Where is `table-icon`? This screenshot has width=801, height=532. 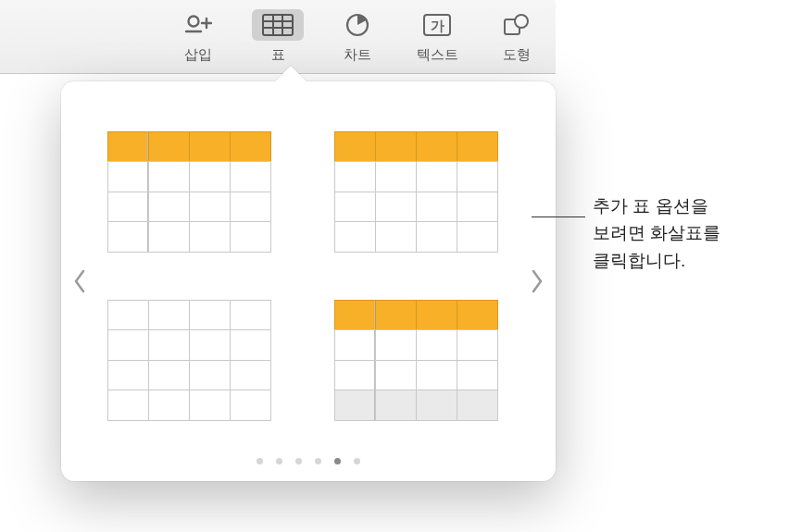
table-icon is located at coordinates (278, 25).